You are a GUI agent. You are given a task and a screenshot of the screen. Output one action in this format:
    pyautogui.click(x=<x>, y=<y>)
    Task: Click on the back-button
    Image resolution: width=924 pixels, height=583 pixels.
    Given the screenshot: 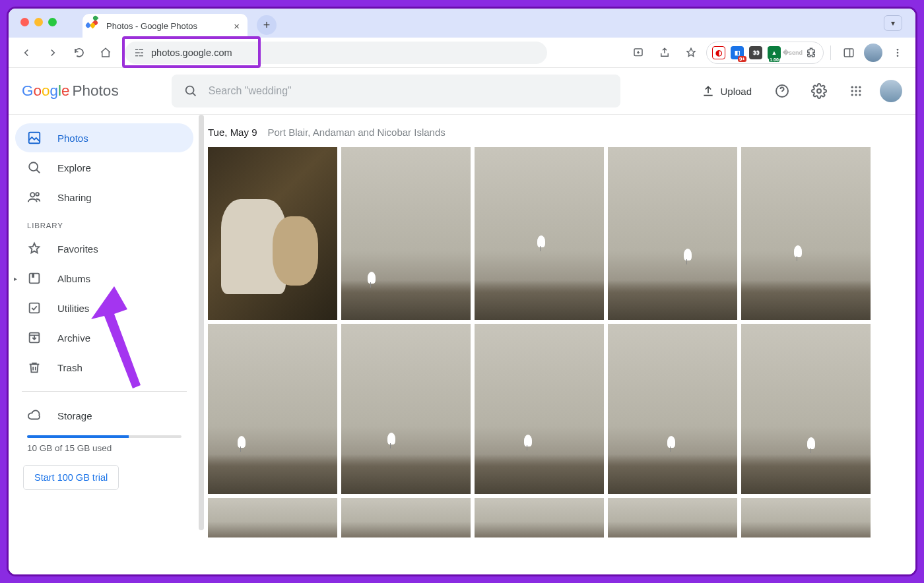 What is the action you would take?
    pyautogui.click(x=26, y=53)
    